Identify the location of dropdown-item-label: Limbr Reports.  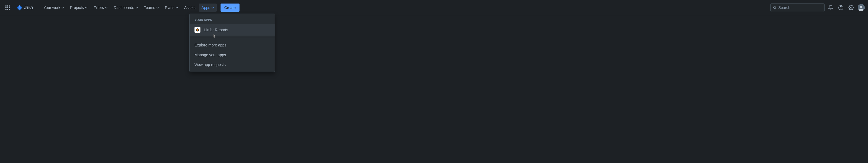
(216, 30).